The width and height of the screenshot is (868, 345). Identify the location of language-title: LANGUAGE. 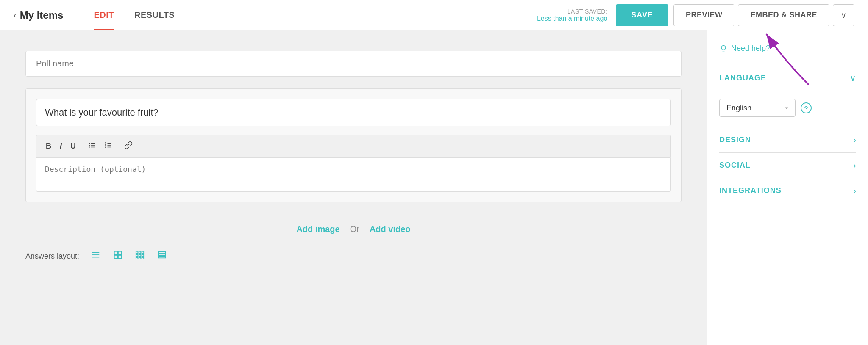
(743, 78).